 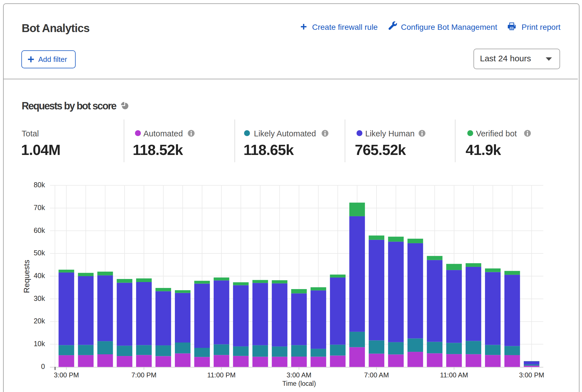 What do you see at coordinates (43, 366) in the screenshot?
I see `svg-text: 0` at bounding box center [43, 366].